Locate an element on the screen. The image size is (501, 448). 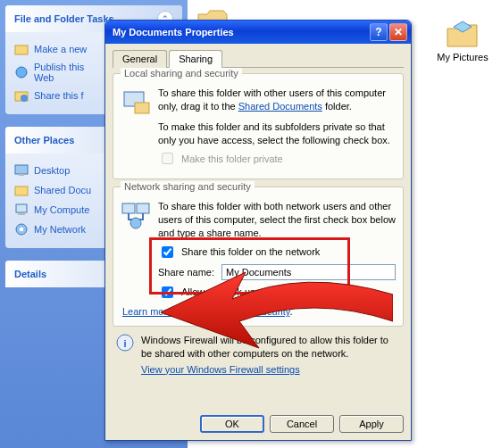
computer-icon is located at coordinates (21, 210).